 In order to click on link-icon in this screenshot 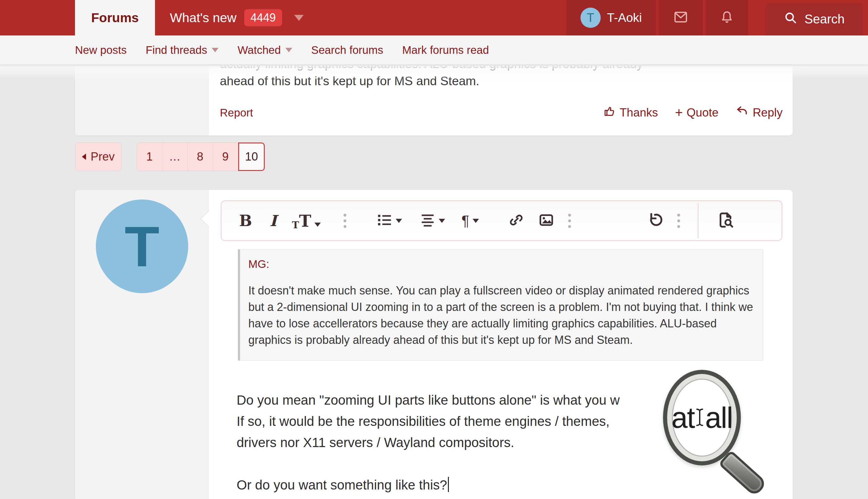, I will do `click(516, 221)`.